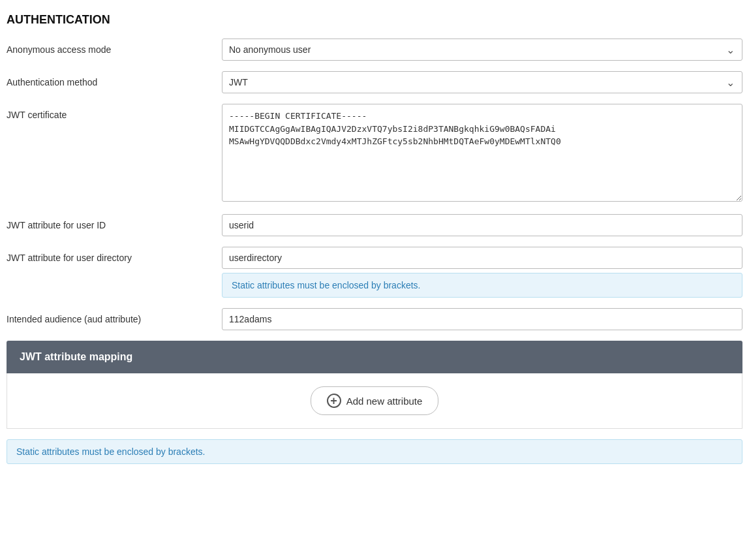  Describe the element at coordinates (374, 272) in the screenshot. I see `jwt-user-dir-row: JWT attribute for user directory Static …` at that location.